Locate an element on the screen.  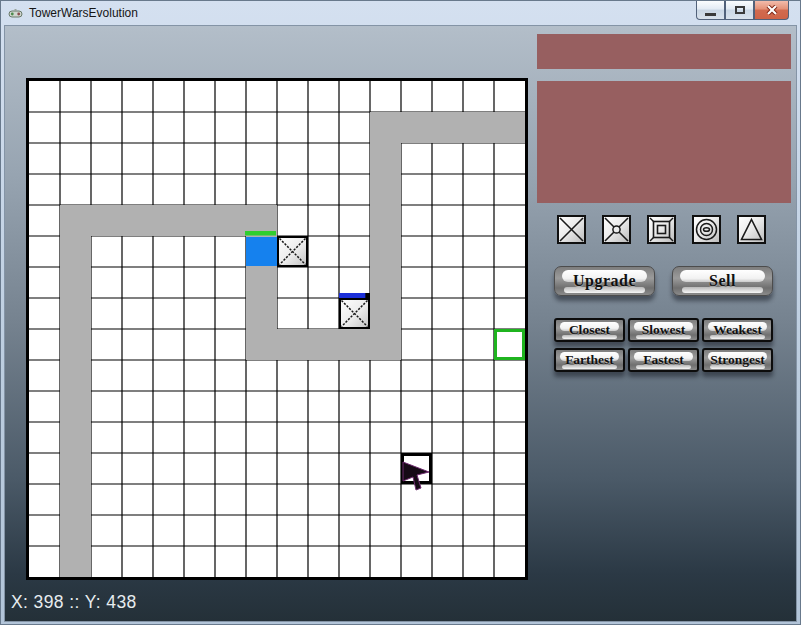
minimize-button is located at coordinates (710, 10).